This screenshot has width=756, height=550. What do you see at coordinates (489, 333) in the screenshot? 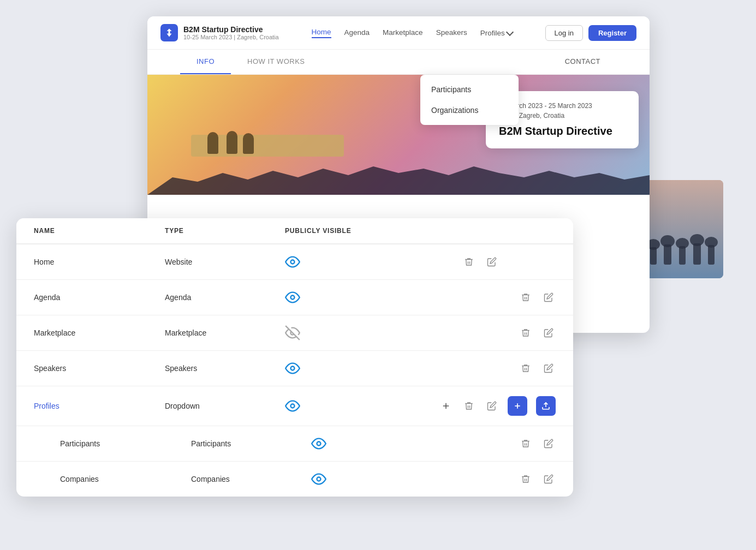
I see `row-marketplace-actions` at bounding box center [489, 333].